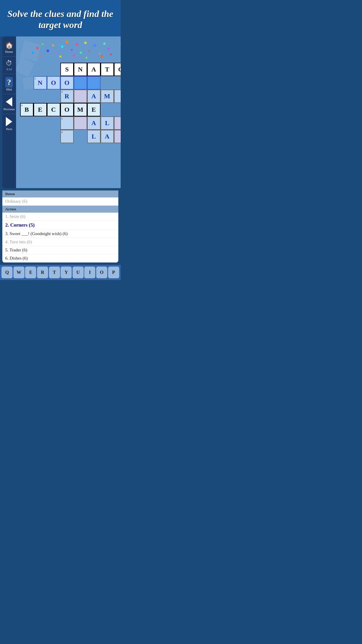 The image size is (362, 644). Describe the element at coordinates (71, 136) in the screenshot. I see `grid-row-6: 6 L A` at that location.